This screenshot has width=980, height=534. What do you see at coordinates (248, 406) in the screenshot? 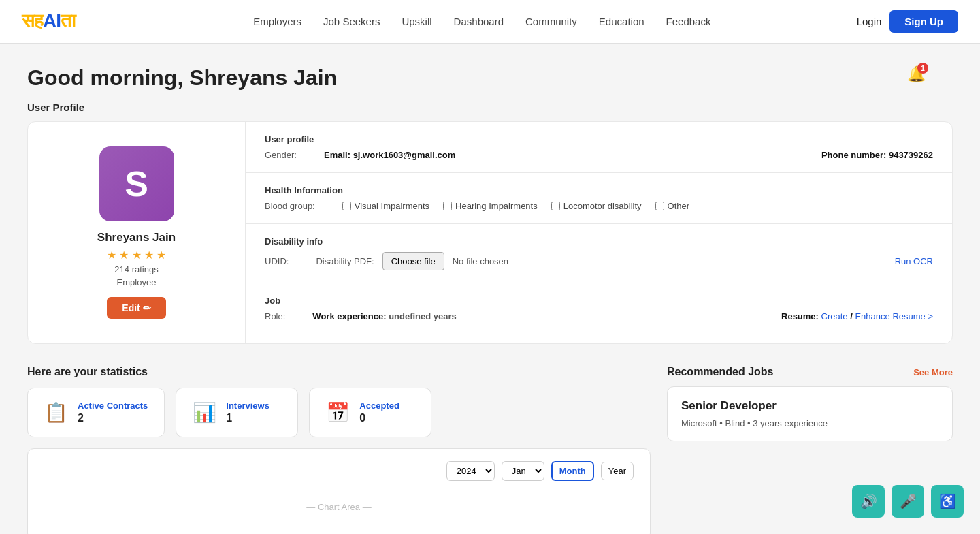
I see `interviews-label: Interviews` at bounding box center [248, 406].